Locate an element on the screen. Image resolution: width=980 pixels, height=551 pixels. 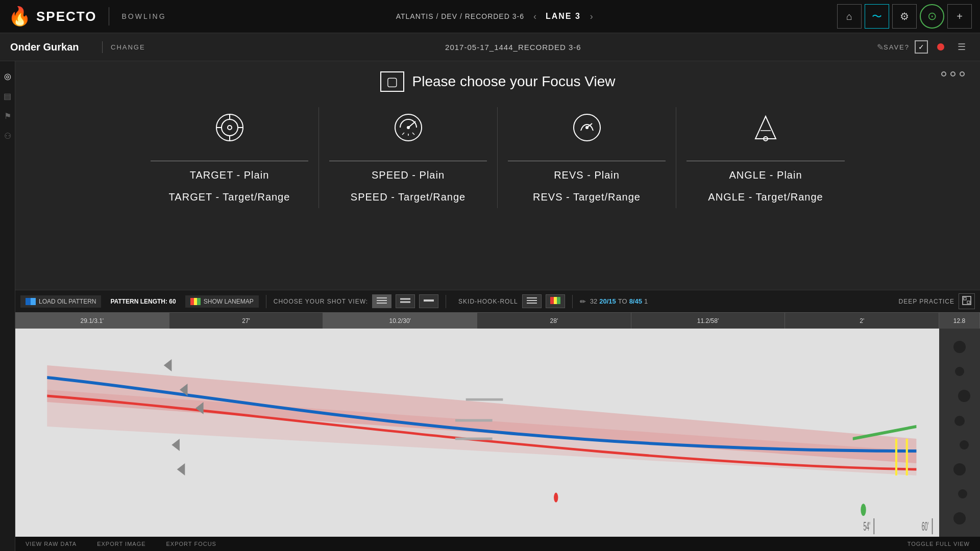
view-btn-single is located at coordinates (429, 301).